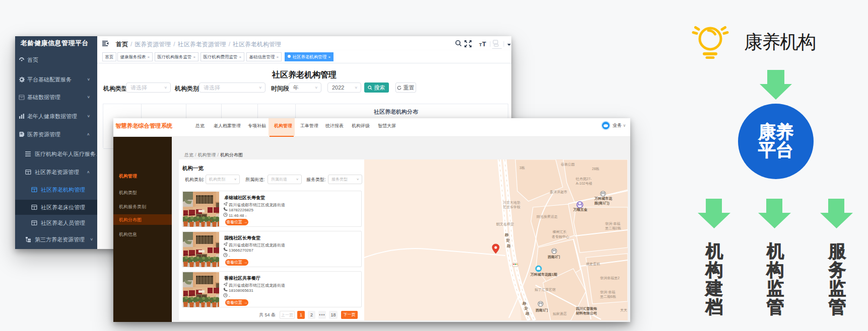  I want to click on svg-text: 阳光按摩浴足, so click(547, 216).